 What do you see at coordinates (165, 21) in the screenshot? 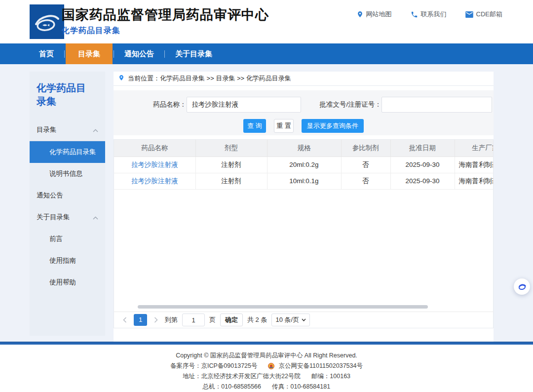
I see `title-block: 国家药品监督管理局药品审评中心 化学药品目录集` at bounding box center [165, 21].